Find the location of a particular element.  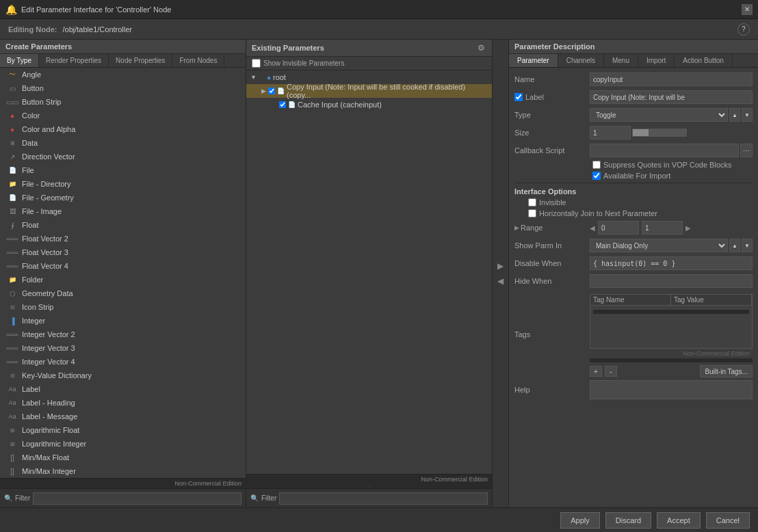

param-item-file-geo: 📄 File - Geometry is located at coordinates (123, 198).